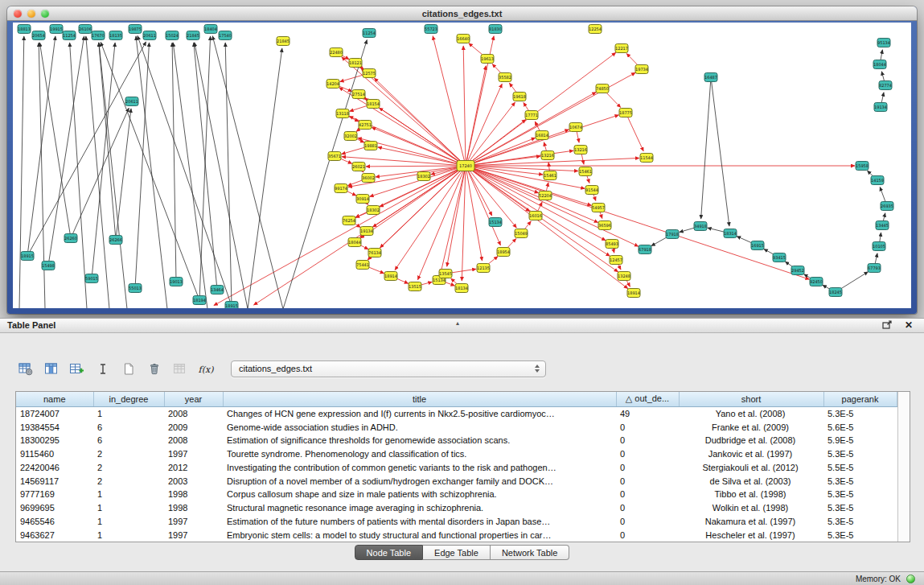  I want to click on graph-node: 67793, so click(874, 269).